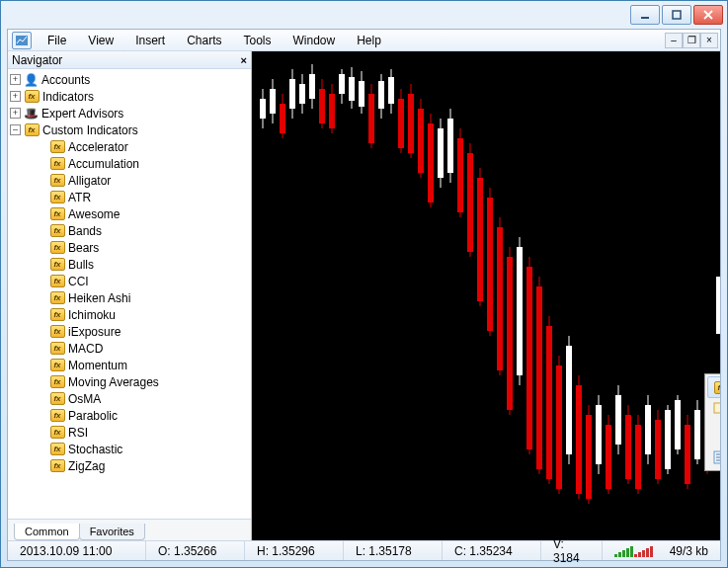 The image size is (728, 568). I want to click on tree-root-experts: +🎩Expert Advisors, so click(130, 113).